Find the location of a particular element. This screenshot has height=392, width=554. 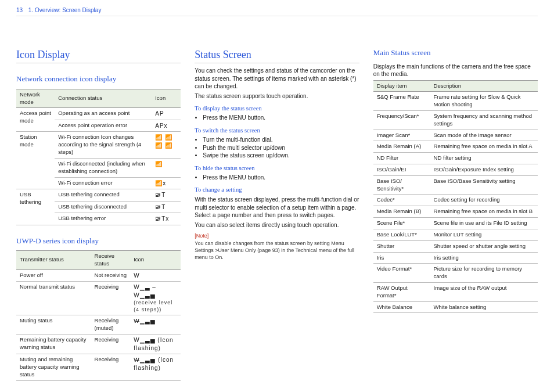

cell-icon: AP is located at coordinates (166, 114).